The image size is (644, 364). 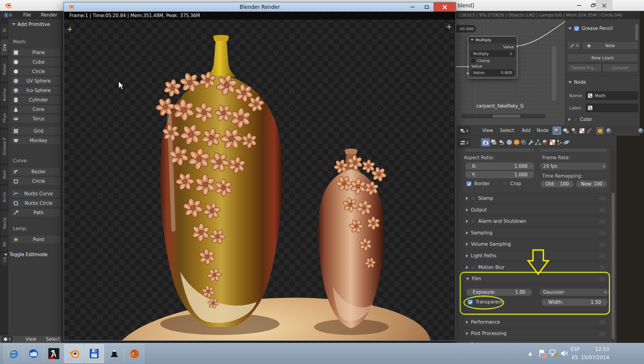 What do you see at coordinates (637, 32) in the screenshot?
I see `npanel-scrollbar` at bounding box center [637, 32].